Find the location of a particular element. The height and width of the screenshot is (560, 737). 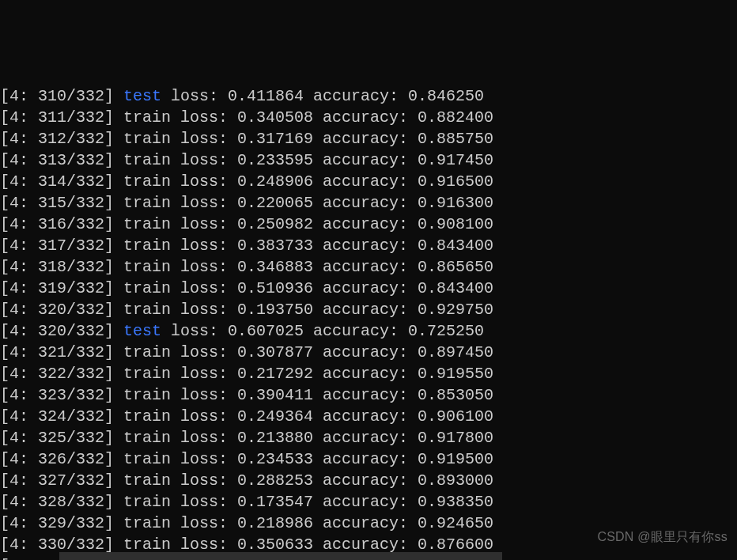

loss-value: 0.411864 is located at coordinates (266, 96).